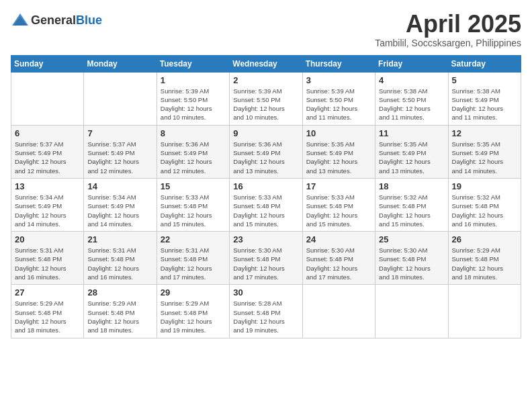  Describe the element at coordinates (193, 98) in the screenshot. I see `calendar-cell: 1Sunrise: 5:39 AM Sunset: 5:50 PM Daylig…` at that location.